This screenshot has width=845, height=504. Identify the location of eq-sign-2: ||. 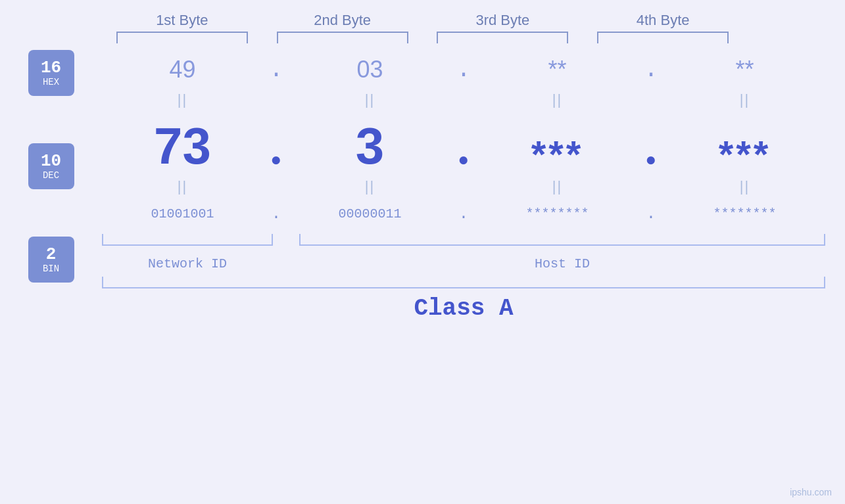
(370, 100).